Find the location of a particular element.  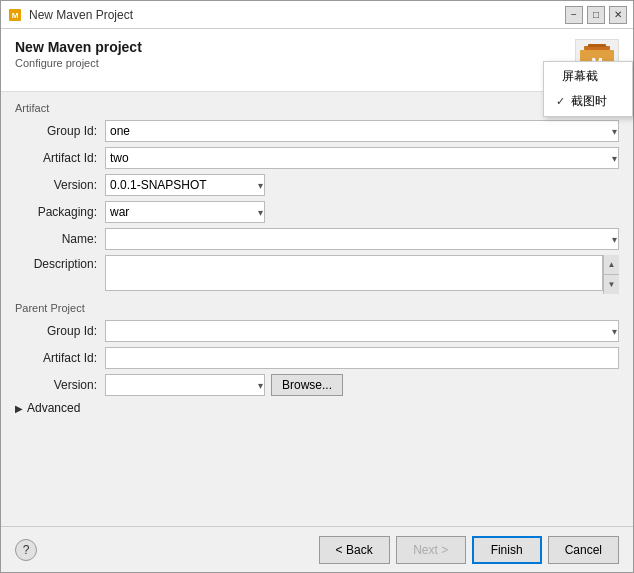

group-id-row: Group Id: ▾ is located at coordinates (317, 131).